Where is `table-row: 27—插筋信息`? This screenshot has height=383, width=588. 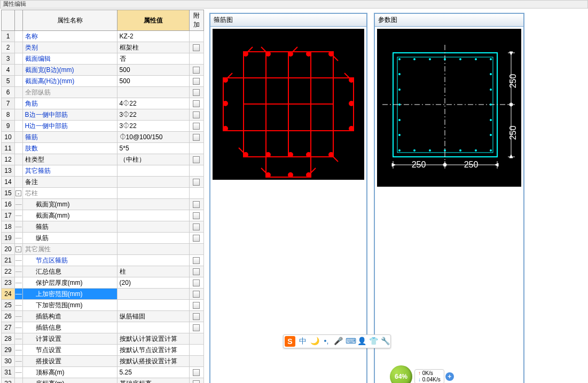 table-row: 27—插筋信息 is located at coordinates (103, 328).